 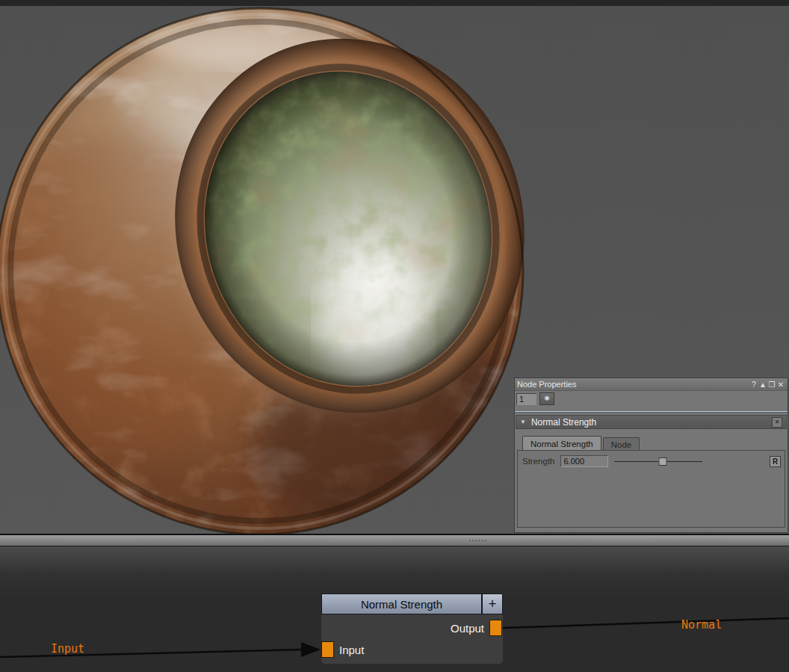 I want to click on input-wire-arrow-icon, so click(x=311, y=650).